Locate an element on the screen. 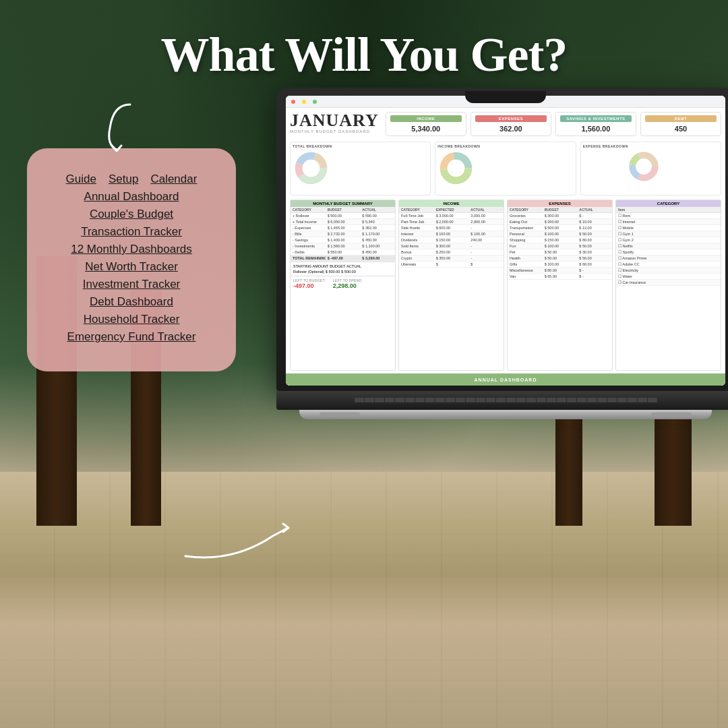  guide-link: Guide is located at coordinates (81, 179).